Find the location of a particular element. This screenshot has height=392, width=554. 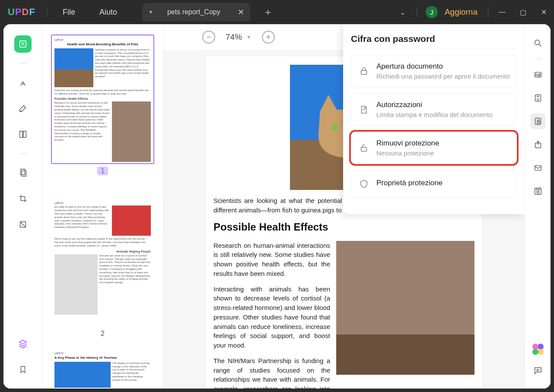

panel-item-protection-properties: Proprietà protezione is located at coordinates (434, 184).